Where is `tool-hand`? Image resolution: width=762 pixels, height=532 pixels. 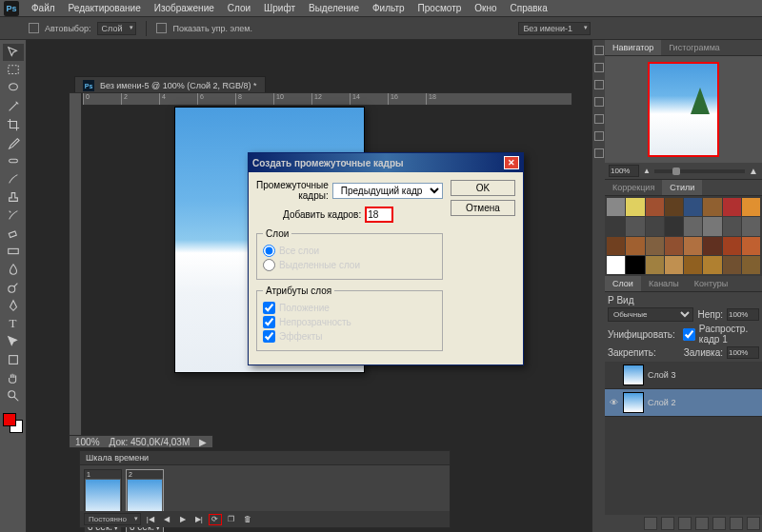 tool-hand is located at coordinates (13, 378).